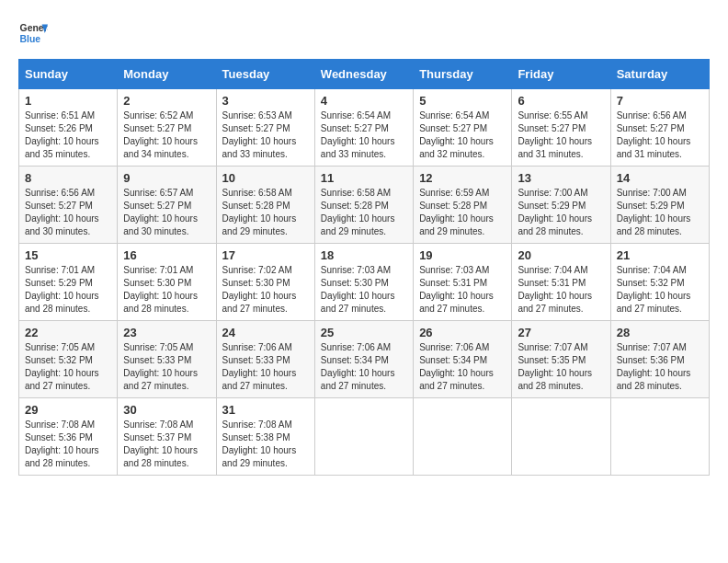 Image resolution: width=728 pixels, height=563 pixels. Describe the element at coordinates (364, 178) in the screenshot. I see `day-number: 11` at that location.